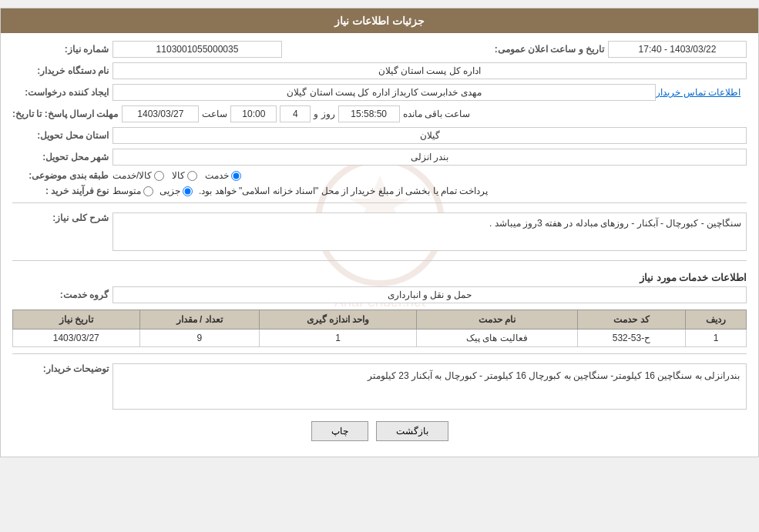 The image size is (759, 532). What do you see at coordinates (379, 232) in the screenshot?
I see `description-section: شرح کلی نیاز: سنگاچین - کبورچال - آبکنار…` at bounding box center [379, 232].